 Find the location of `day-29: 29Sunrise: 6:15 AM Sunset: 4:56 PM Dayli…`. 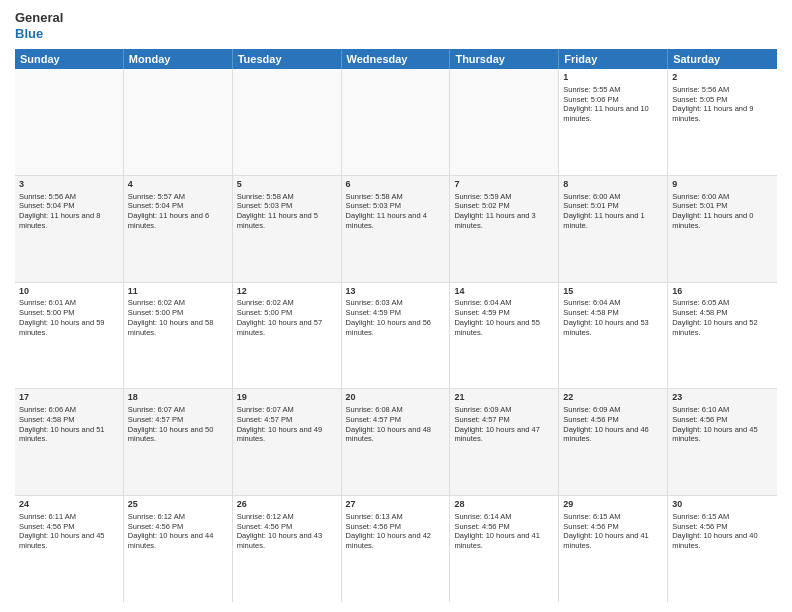

day-29: 29Sunrise: 6:15 AM Sunset: 4:56 PM Dayli… is located at coordinates (614, 549).